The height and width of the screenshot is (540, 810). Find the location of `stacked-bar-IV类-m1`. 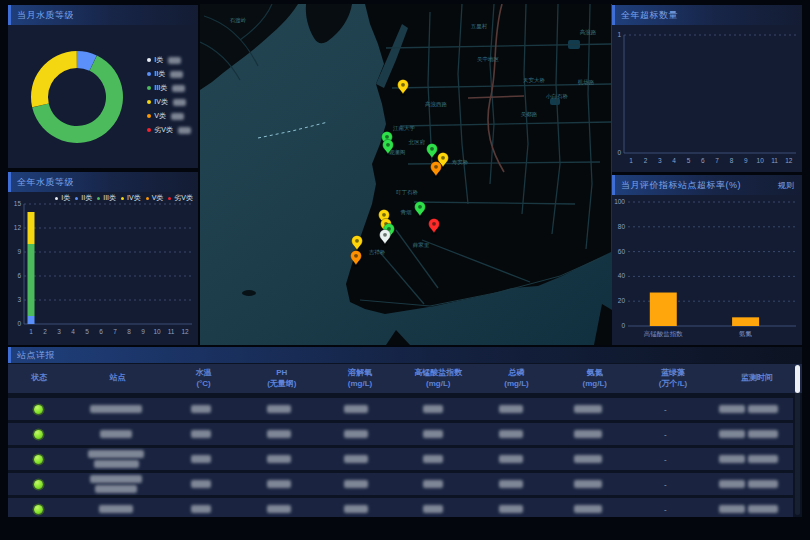

stacked-bar-IV类-m1 is located at coordinates (32, 228).